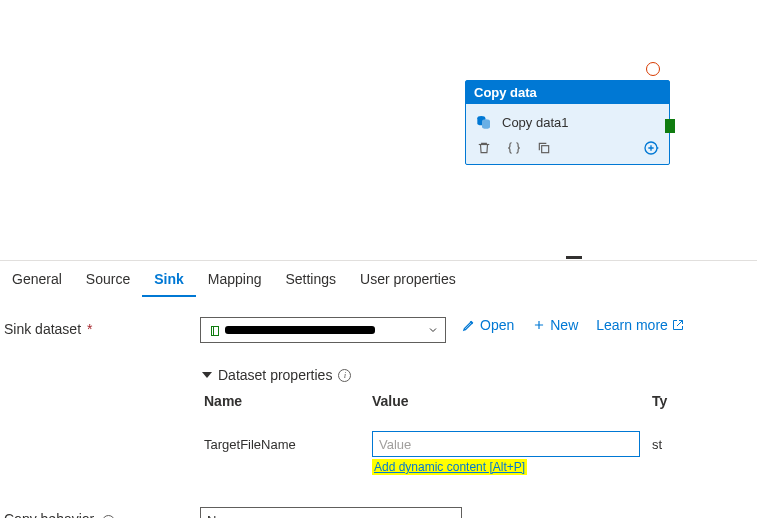 The height and width of the screenshot is (518, 757). What do you see at coordinates (37, 279) in the screenshot?
I see `tab-general: General` at bounding box center [37, 279].